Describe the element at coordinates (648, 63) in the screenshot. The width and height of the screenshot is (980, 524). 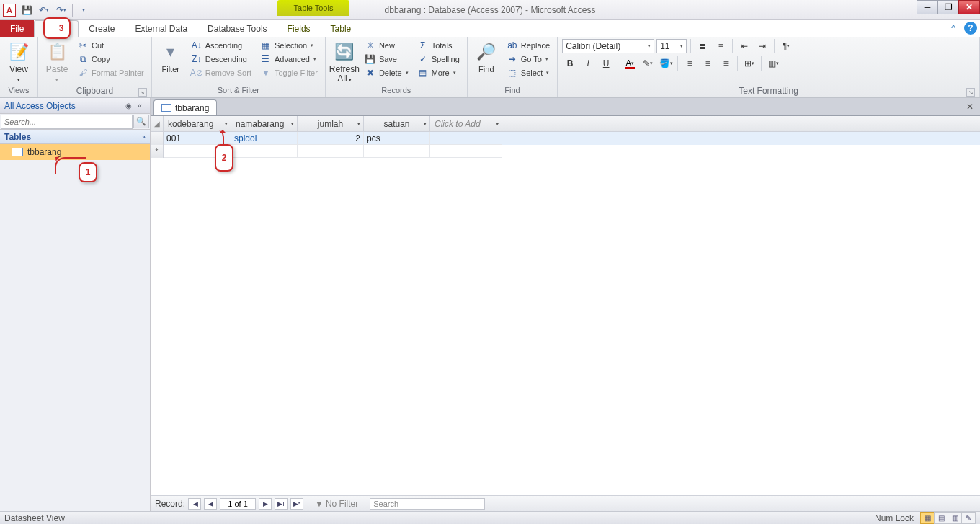
I see `highlight-icon: ✎▾` at that location.